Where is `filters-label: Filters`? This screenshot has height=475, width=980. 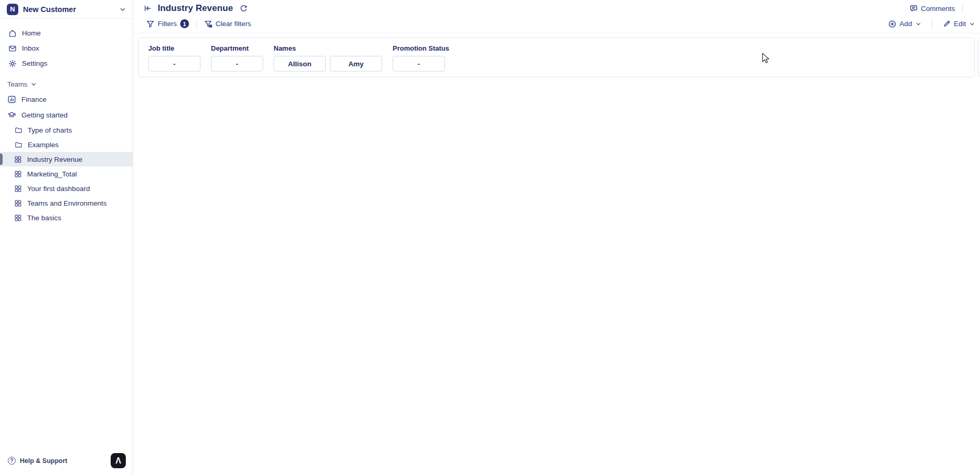
filters-label: Filters is located at coordinates (167, 24).